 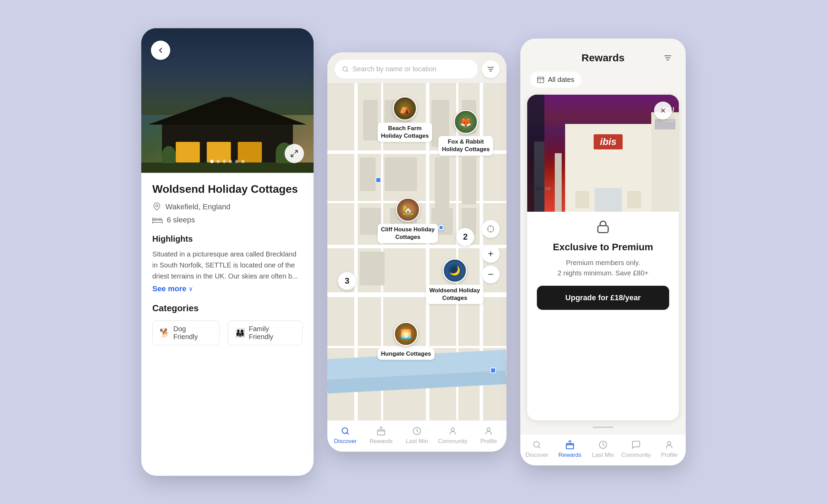 I want to click on rnav-rewards-icon, so click(x=570, y=445).